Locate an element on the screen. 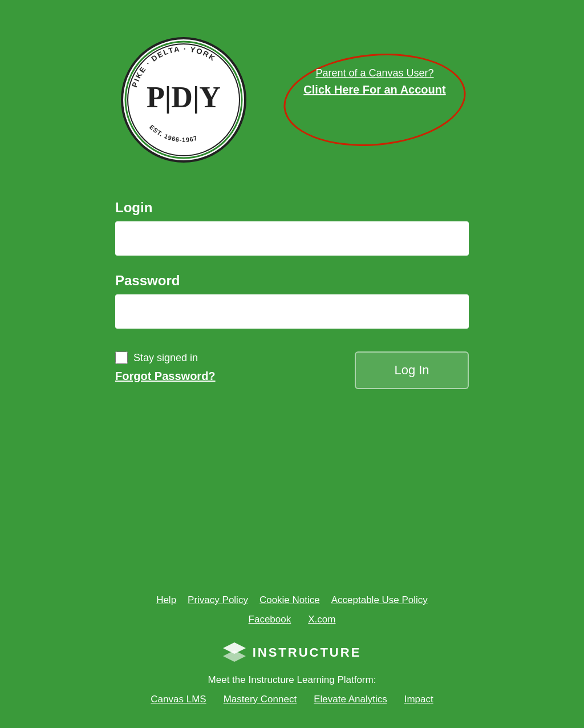 This screenshot has height=728, width=584. acceptable-use-link: Acceptable Use Policy is located at coordinates (380, 600).